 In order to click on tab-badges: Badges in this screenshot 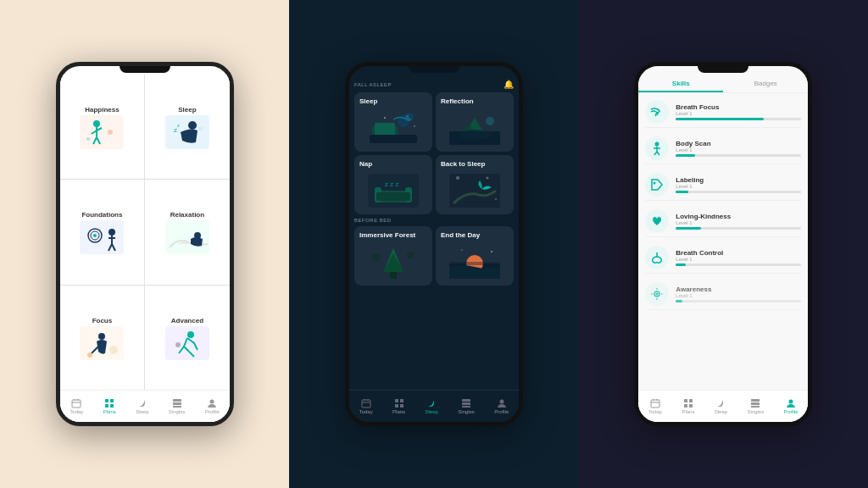, I will do `click(765, 86)`.